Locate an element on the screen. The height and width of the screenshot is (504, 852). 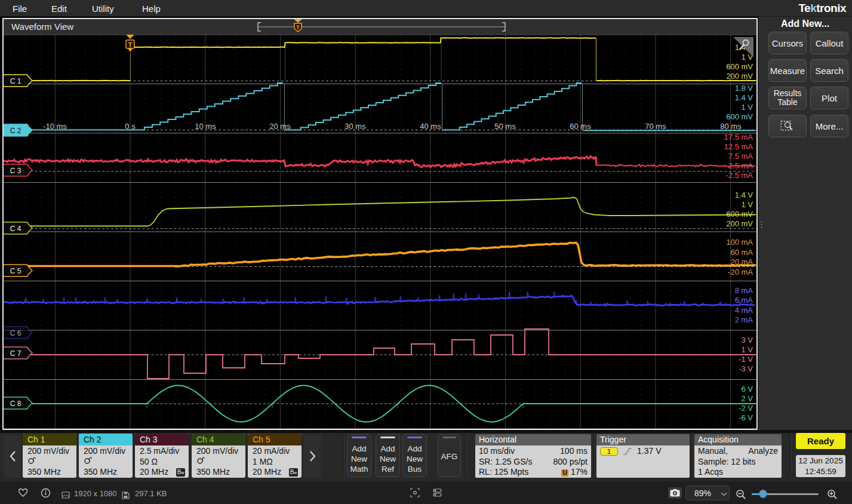
svg-text: C 7 is located at coordinates (16, 354).